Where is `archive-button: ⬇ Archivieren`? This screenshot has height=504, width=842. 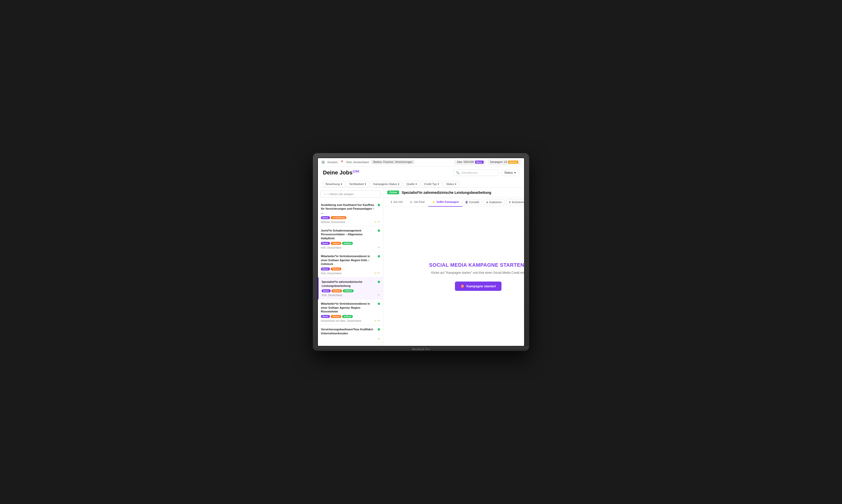 archive-button: ⬇ Archivieren is located at coordinates (515, 202).